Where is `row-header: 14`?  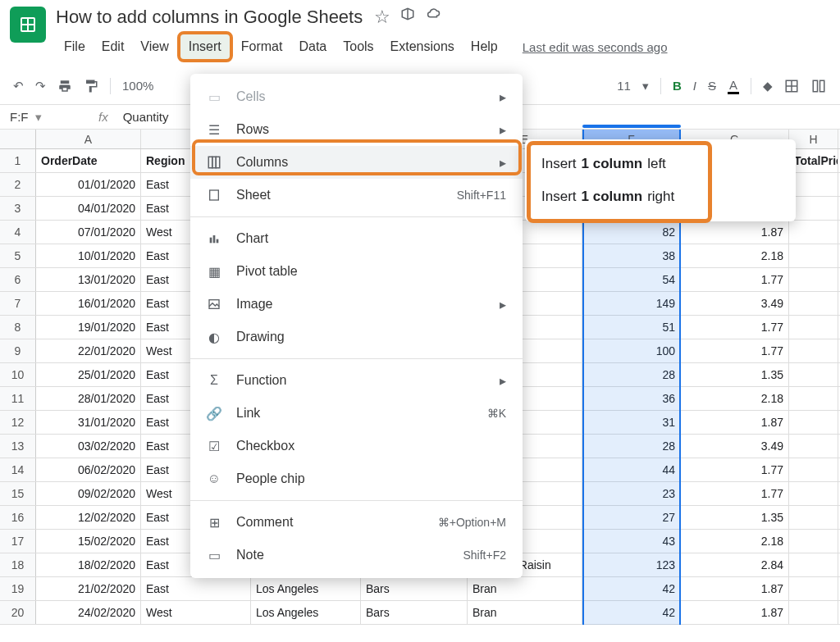 row-header: 14 is located at coordinates (18, 470).